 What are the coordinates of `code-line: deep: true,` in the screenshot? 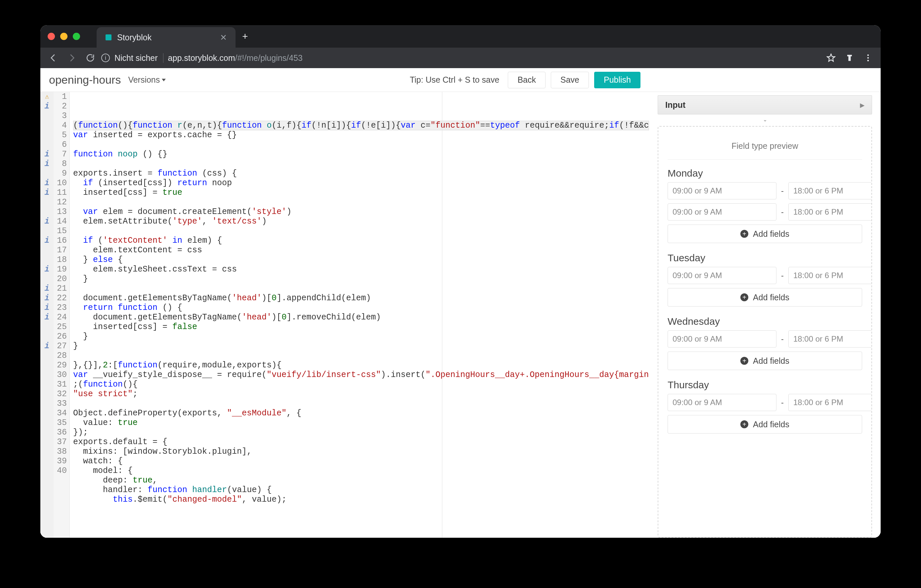 It's located at (361, 480).